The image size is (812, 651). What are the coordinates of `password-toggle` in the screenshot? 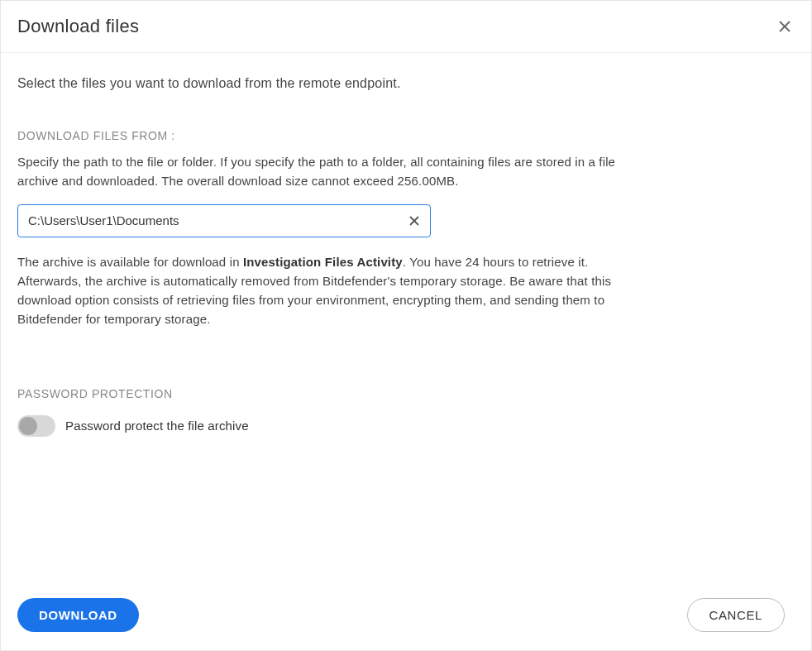 It's located at (36, 426).